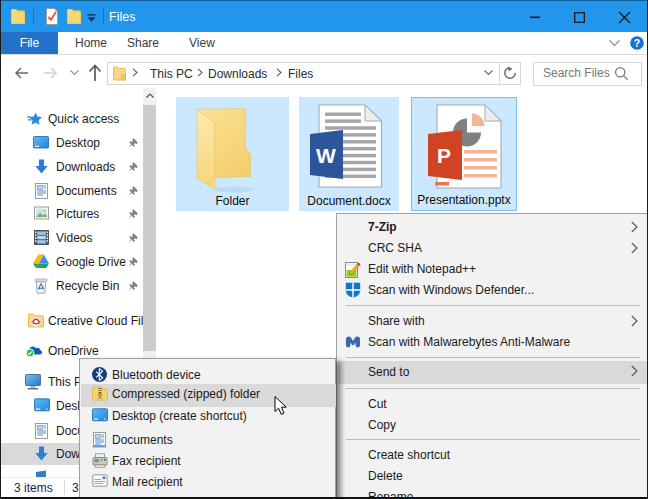 This screenshot has width=648, height=499. Describe the element at coordinates (326, 156) in the screenshot. I see `svg-text: W` at that location.